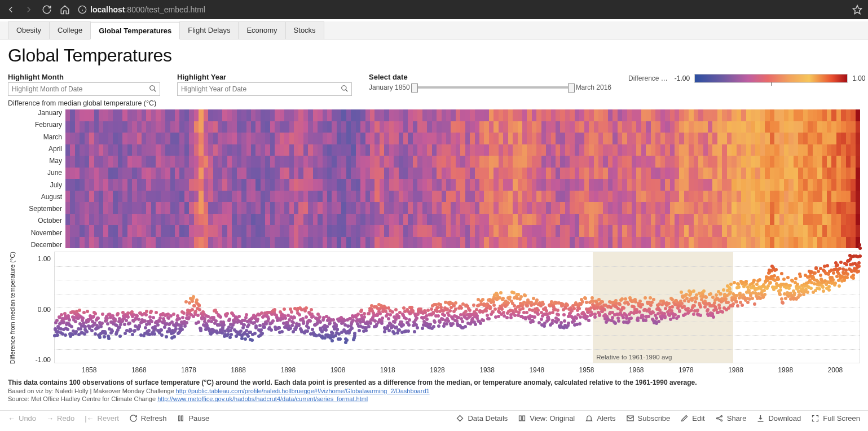 The height and width of the screenshot is (431, 868). Describe the element at coordinates (482, 419) in the screenshot. I see `data-details-button: Data Details` at that location.